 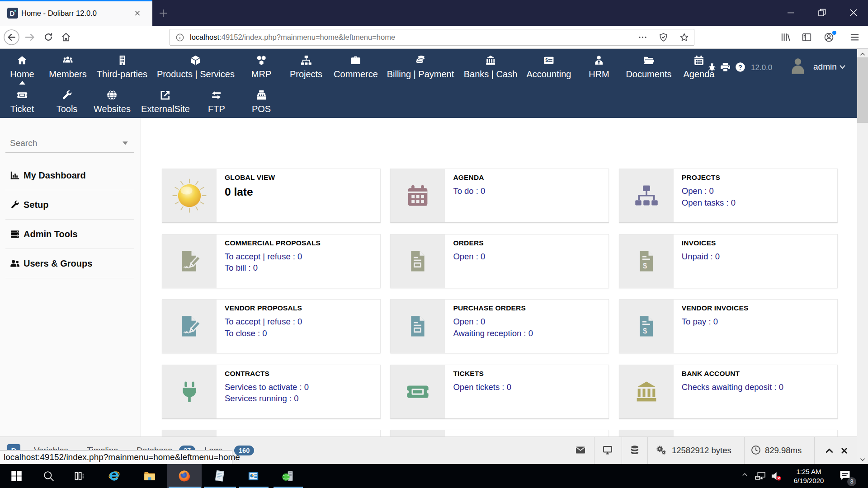 What do you see at coordinates (684, 37) in the screenshot?
I see `bookmark-star-icon` at bounding box center [684, 37].